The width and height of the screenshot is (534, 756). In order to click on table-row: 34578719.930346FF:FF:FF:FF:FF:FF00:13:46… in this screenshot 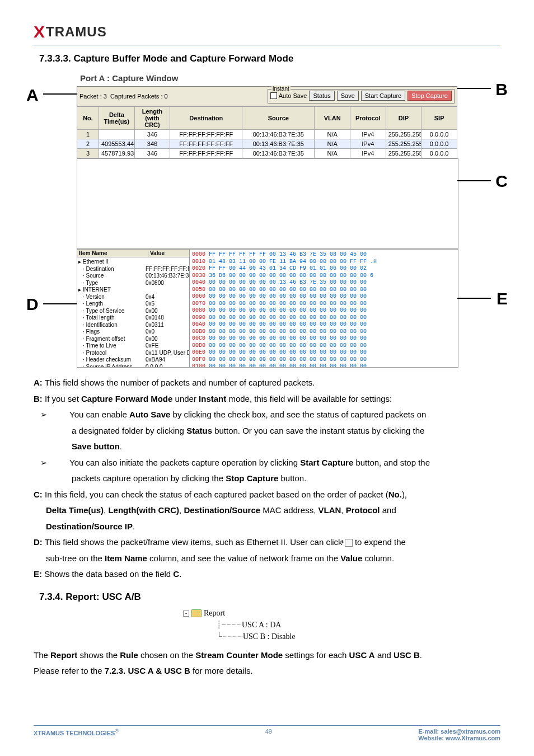, I will do `click(268, 153)`.